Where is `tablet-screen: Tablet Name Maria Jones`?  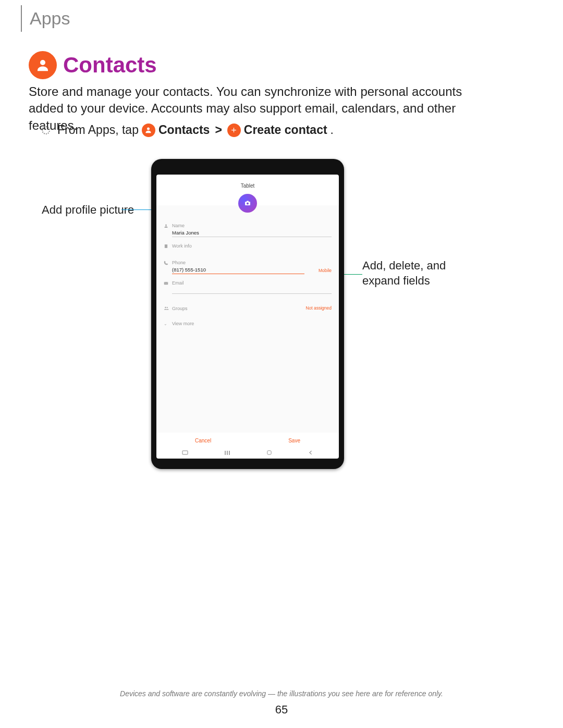 tablet-screen: Tablet Name Maria Jones is located at coordinates (248, 317).